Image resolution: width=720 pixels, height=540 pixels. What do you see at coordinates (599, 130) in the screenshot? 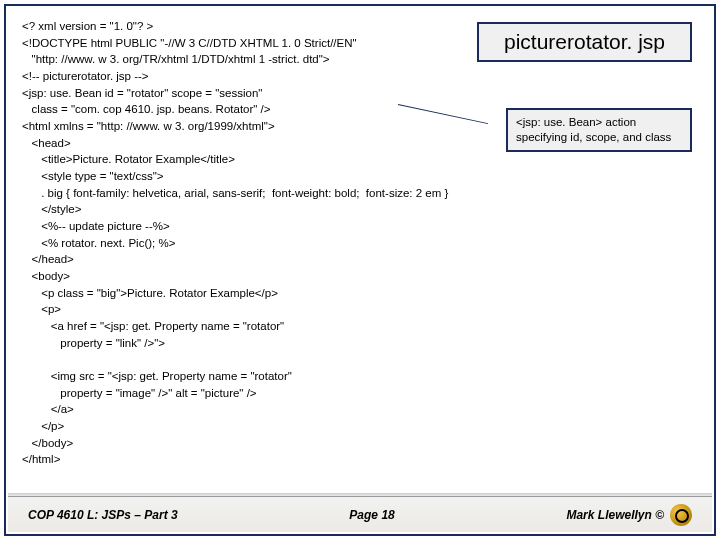
I see `callout-box: <jsp: use. Bean> action specifying id, s…` at bounding box center [599, 130].